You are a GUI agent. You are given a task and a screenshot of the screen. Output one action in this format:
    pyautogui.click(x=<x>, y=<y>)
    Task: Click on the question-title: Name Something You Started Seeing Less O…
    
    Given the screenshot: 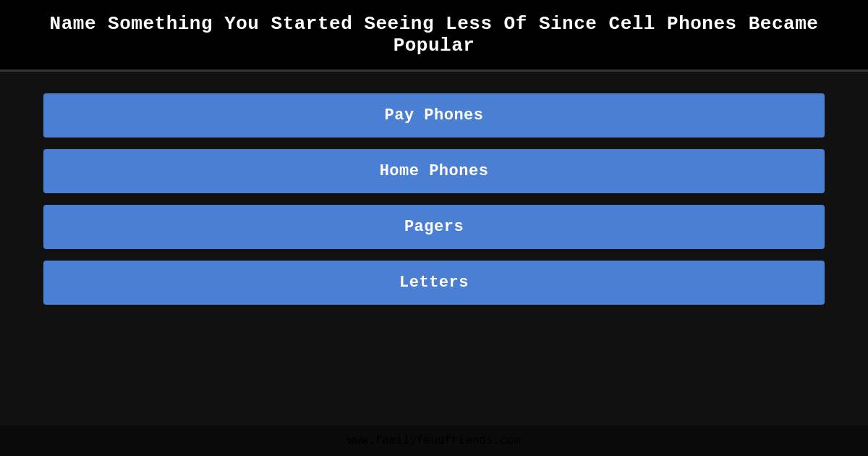 What is the action you would take?
    pyautogui.click(x=434, y=35)
    